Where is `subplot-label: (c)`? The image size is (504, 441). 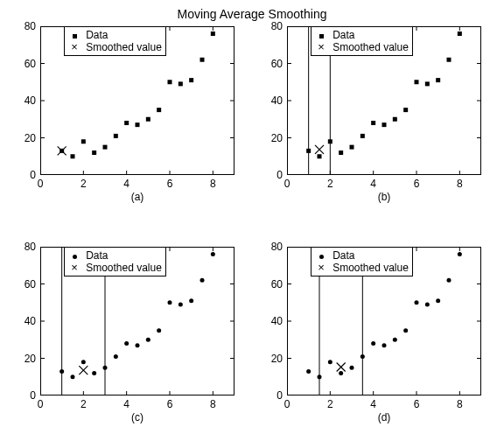 subplot-label: (c) is located at coordinates (137, 417).